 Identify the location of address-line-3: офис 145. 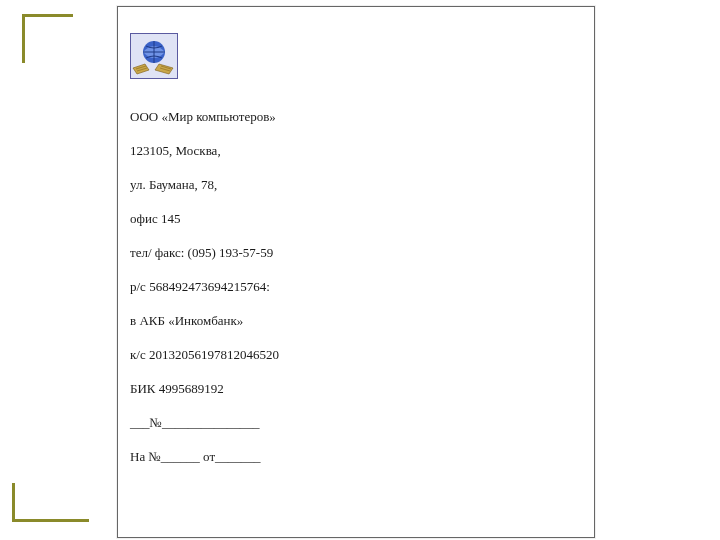
(260, 218).